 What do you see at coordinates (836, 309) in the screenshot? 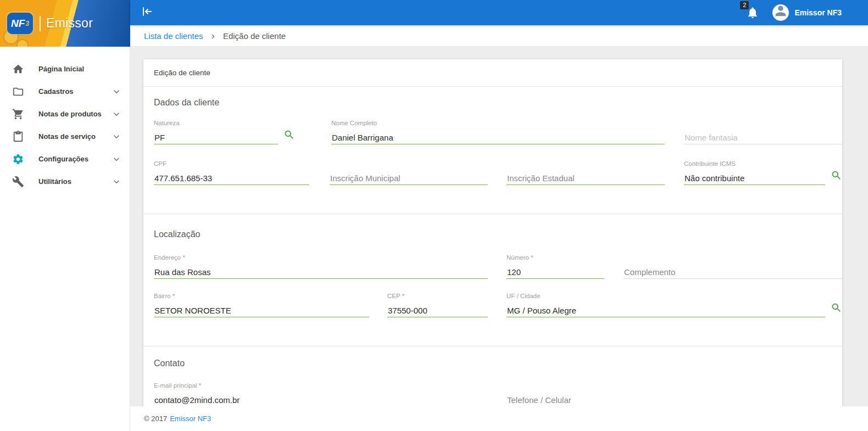
I see `uf-cidade-search-button` at bounding box center [836, 309].